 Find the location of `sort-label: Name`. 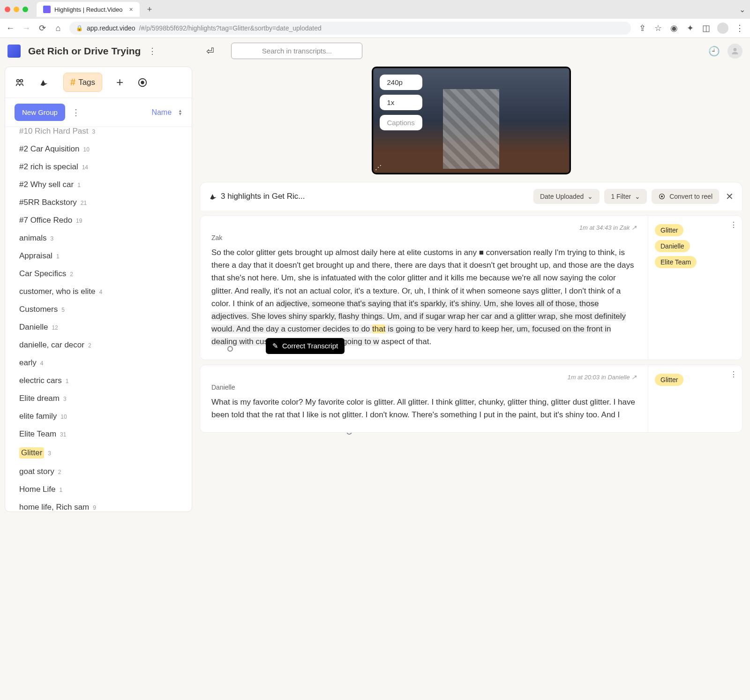

sort-label: Name is located at coordinates (161, 113).